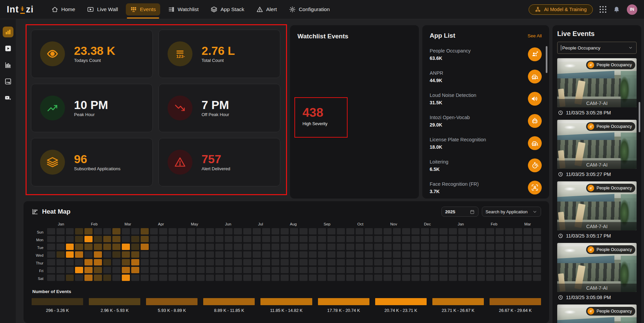 Image resolution: width=644 pixels, height=323 pixels. What do you see at coordinates (603, 9) in the screenshot?
I see `apps-grid-icon` at bounding box center [603, 9].